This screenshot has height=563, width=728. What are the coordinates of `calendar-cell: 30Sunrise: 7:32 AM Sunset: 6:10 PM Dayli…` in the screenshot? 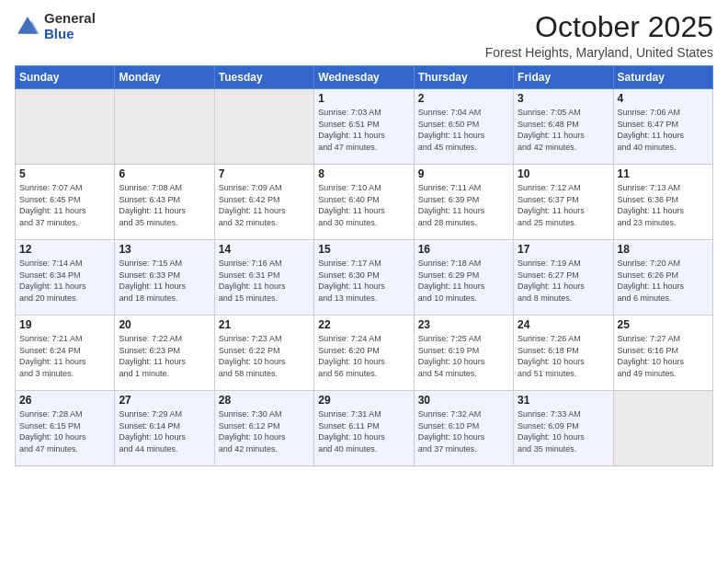 It's located at (463, 429).